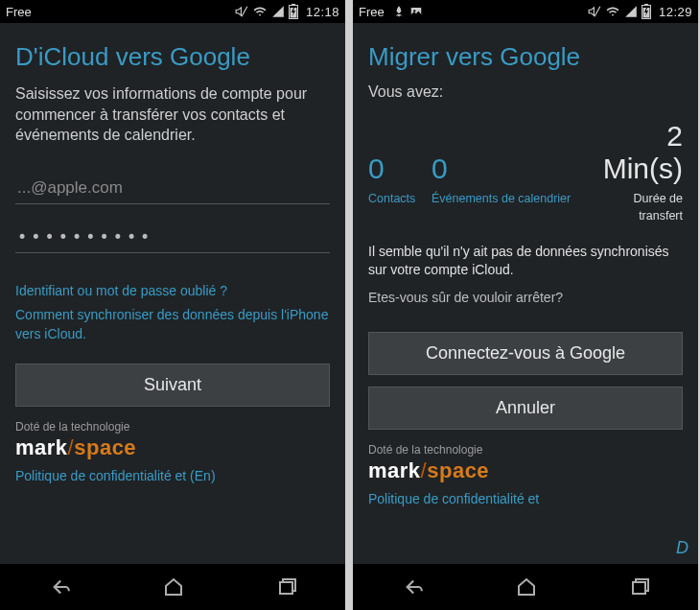  Describe the element at coordinates (658, 207) in the screenshot. I see `duration-label: Durée de transfert` at that location.